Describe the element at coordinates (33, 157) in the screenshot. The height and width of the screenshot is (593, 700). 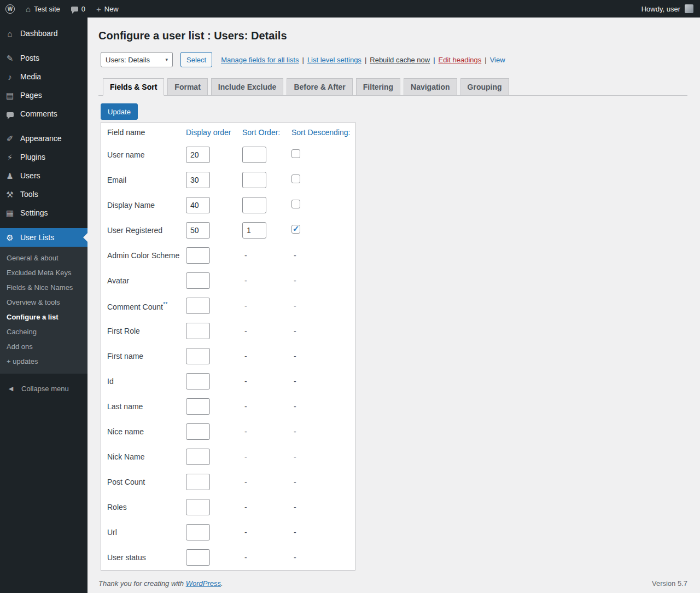
I see `sidebar-item-label: Plugins` at that location.